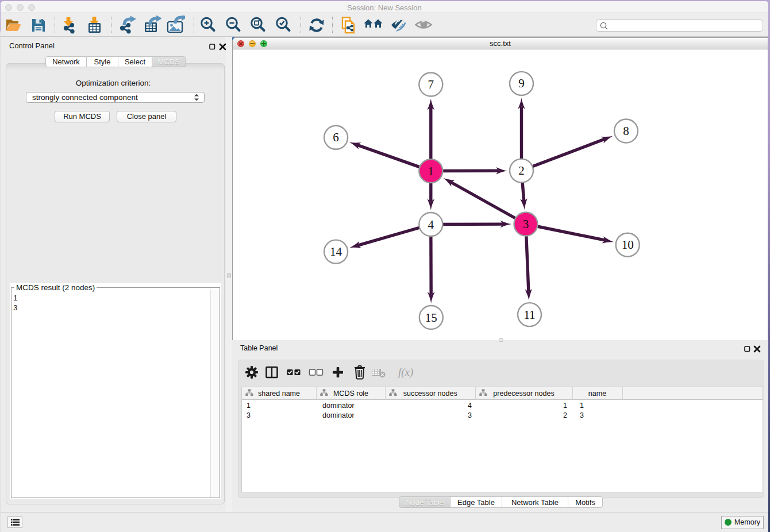  What do you see at coordinates (431, 225) in the screenshot?
I see `svg-text: 4` at bounding box center [431, 225].